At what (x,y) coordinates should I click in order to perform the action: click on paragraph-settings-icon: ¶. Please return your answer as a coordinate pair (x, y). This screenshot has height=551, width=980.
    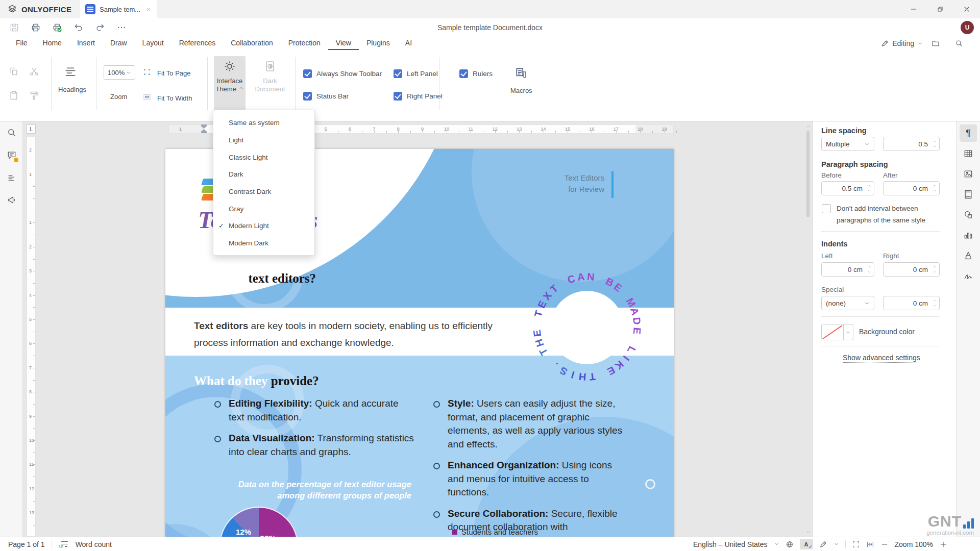
    Looking at the image, I should click on (968, 133).